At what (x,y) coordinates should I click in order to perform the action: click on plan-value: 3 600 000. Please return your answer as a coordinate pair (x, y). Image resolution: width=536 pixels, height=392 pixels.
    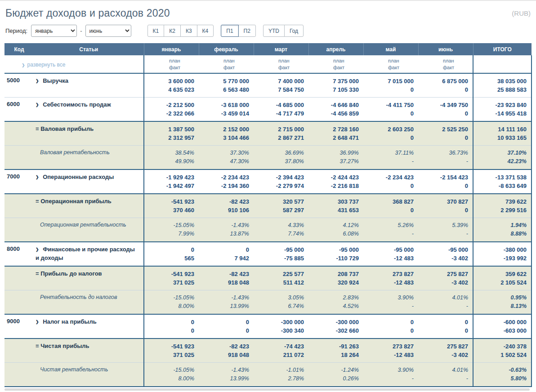
    Looking at the image, I should click on (170, 81).